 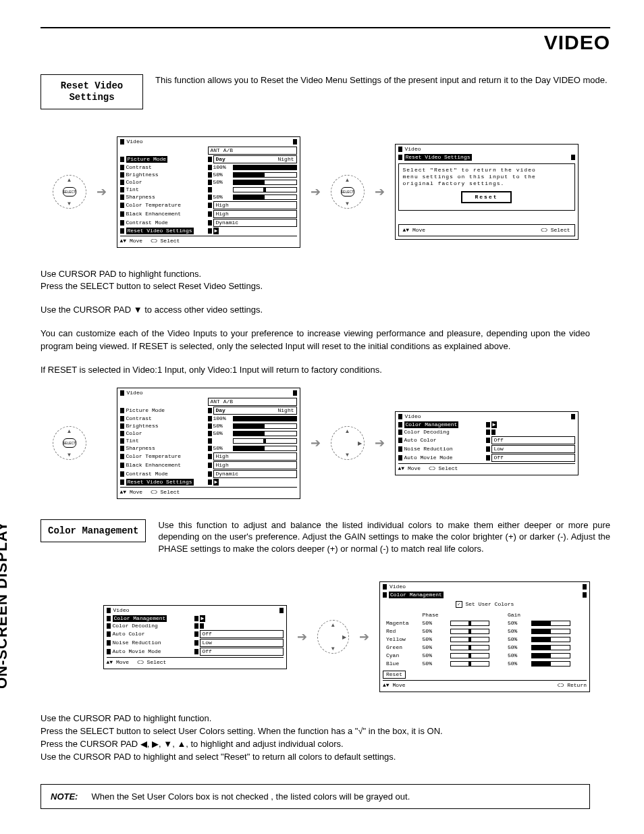 What do you see at coordinates (64, 797) in the screenshot?
I see `note-label: NOTE:` at bounding box center [64, 797].